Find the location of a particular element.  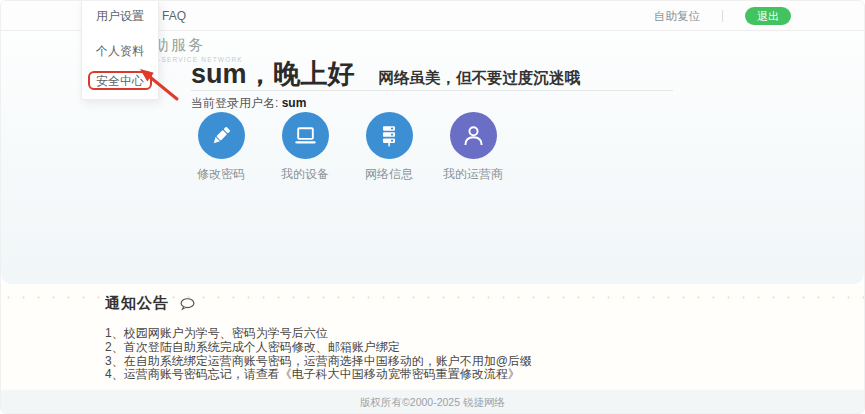

server-icon is located at coordinates (390, 136).